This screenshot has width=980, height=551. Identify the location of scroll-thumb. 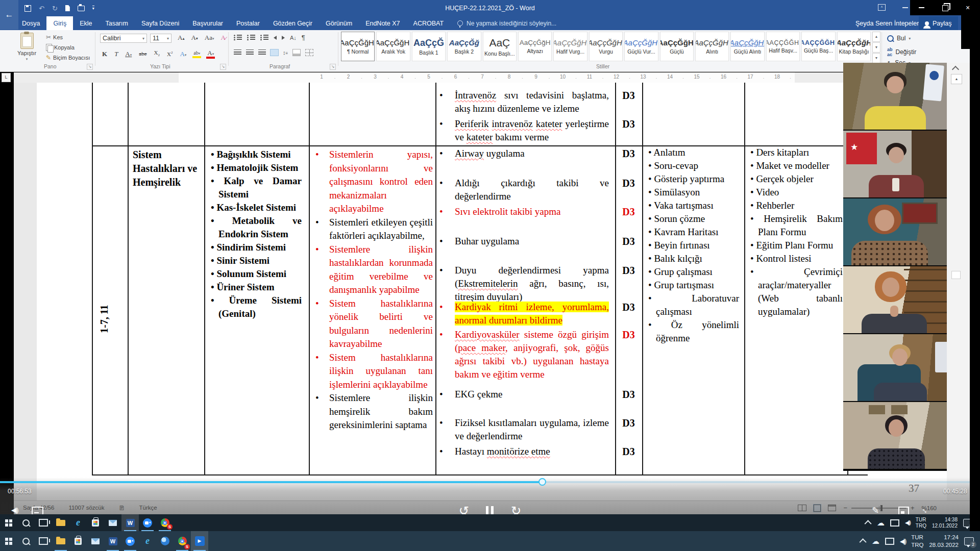
(956, 275).